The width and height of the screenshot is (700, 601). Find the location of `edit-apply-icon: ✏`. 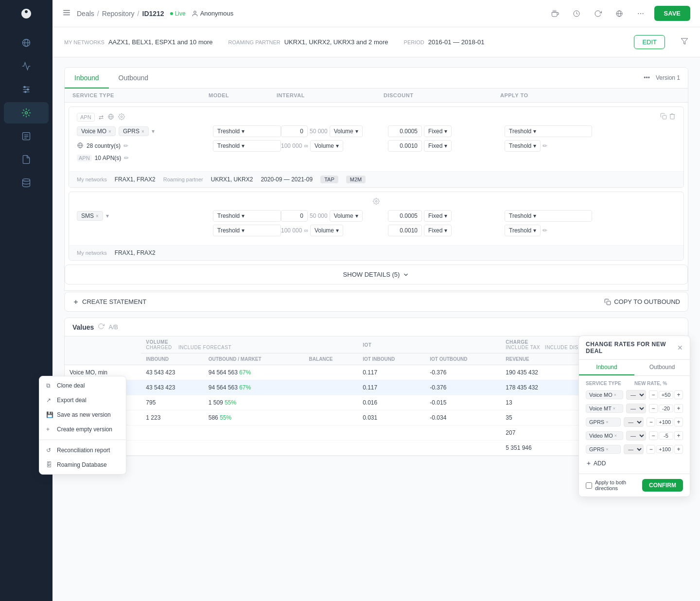

edit-apply-icon: ✏ is located at coordinates (545, 146).